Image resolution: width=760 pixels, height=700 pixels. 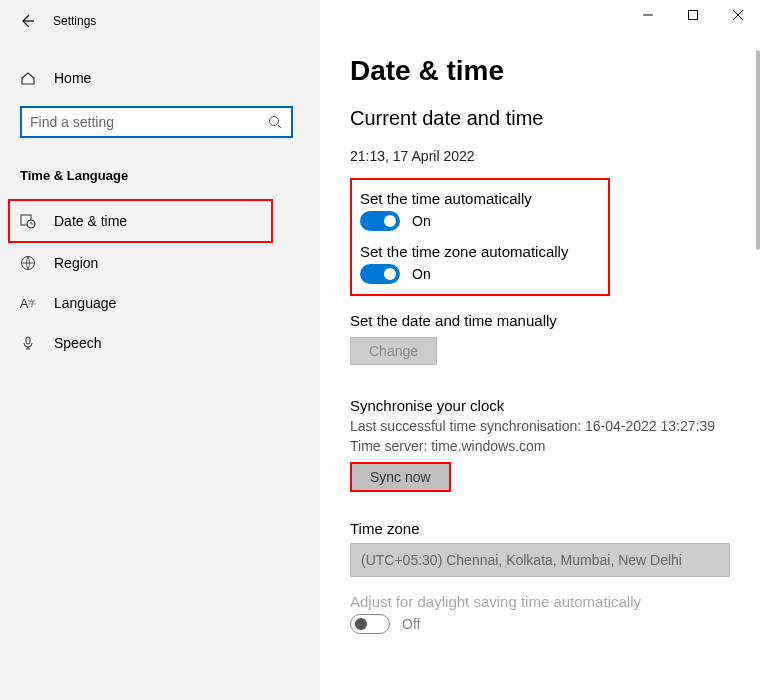 What do you see at coordinates (29, 21) in the screenshot?
I see `back-button` at bounding box center [29, 21].